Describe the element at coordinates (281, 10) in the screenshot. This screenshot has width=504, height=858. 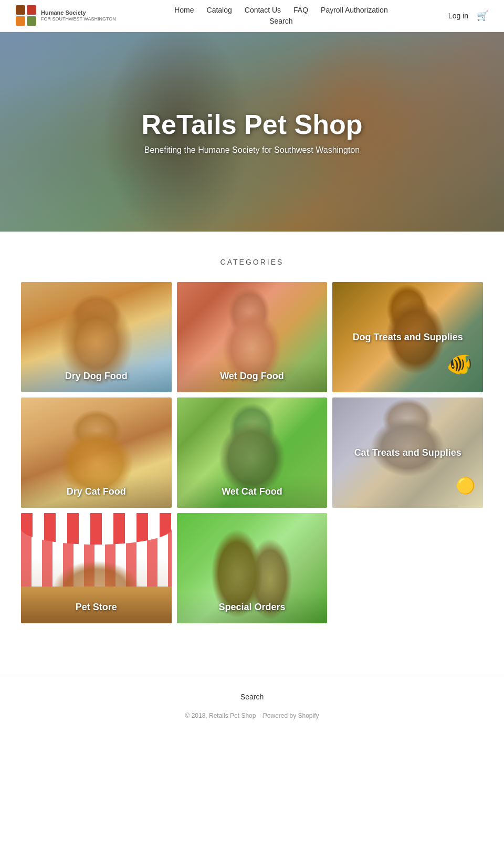
I see `nav-top: Home Catalog Contact Us FAQ Payroll Auth…` at that location.